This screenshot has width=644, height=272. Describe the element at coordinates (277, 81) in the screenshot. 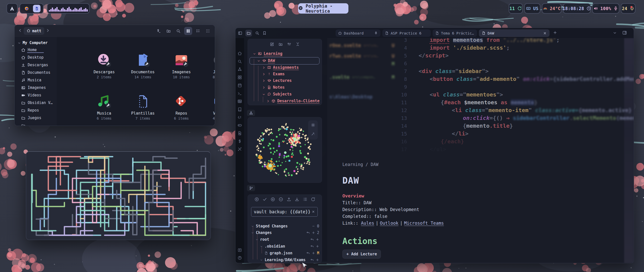

I see `tree-item-lectures: Lectures` at that location.